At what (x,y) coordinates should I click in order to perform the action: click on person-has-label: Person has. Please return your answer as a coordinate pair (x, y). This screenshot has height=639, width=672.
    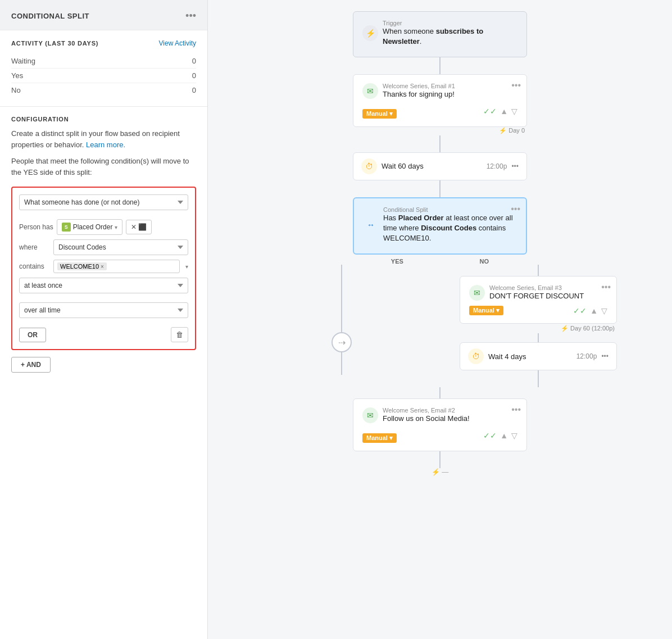
    Looking at the image, I should click on (36, 227).